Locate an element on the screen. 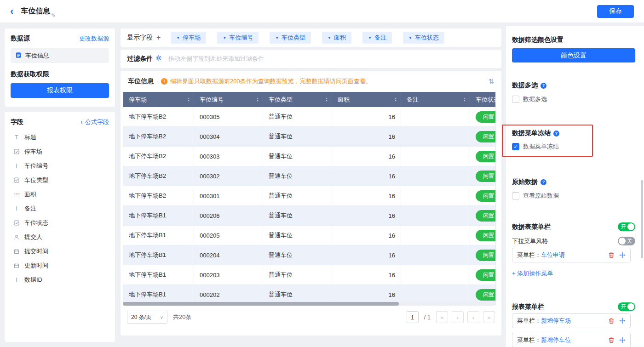  table-row: 地下停车场B1000206普通车位16闲置 is located at coordinates (310, 216).